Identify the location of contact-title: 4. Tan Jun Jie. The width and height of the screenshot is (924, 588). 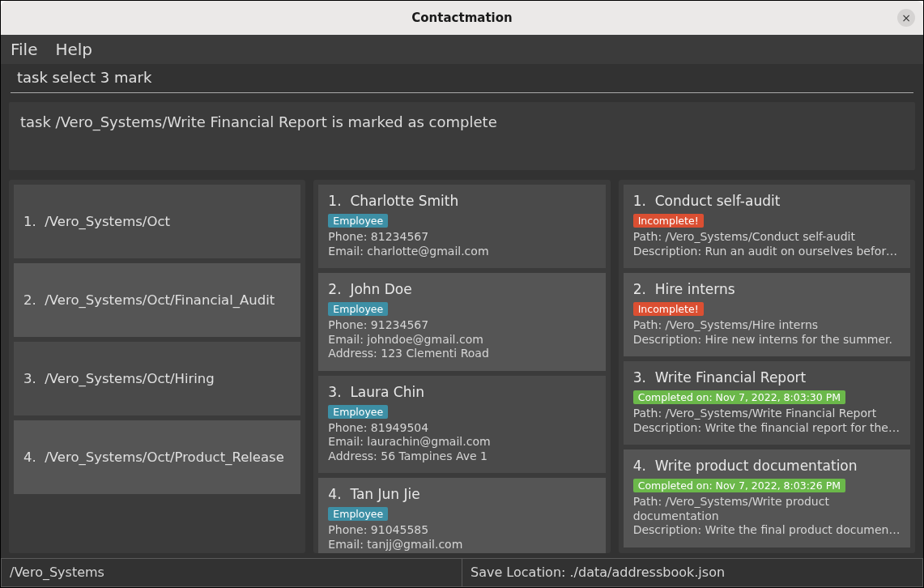
(462, 494).